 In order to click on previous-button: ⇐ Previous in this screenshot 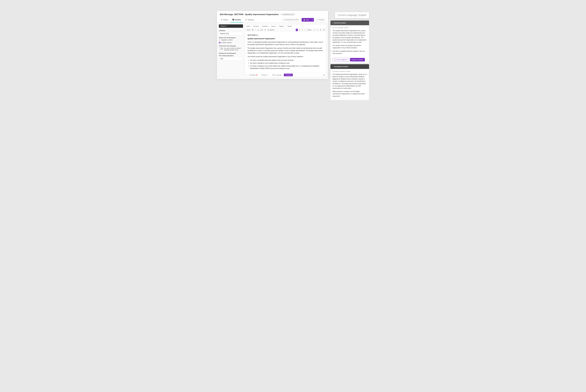, I will do `click(321, 20)`.